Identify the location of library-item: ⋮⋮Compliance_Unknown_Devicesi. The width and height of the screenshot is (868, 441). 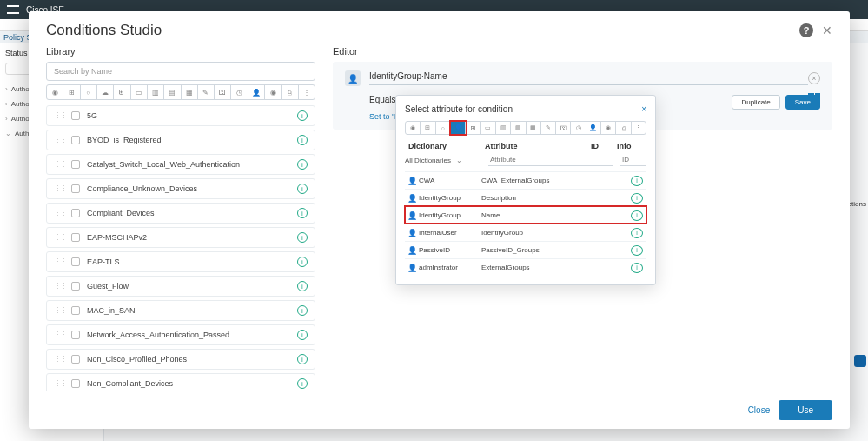
(181, 189).